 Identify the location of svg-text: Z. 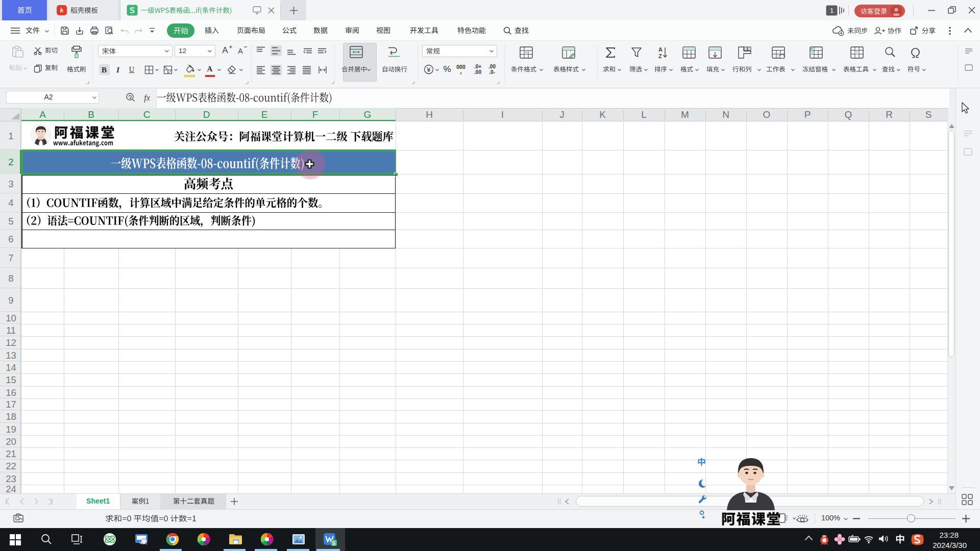
(660, 56).